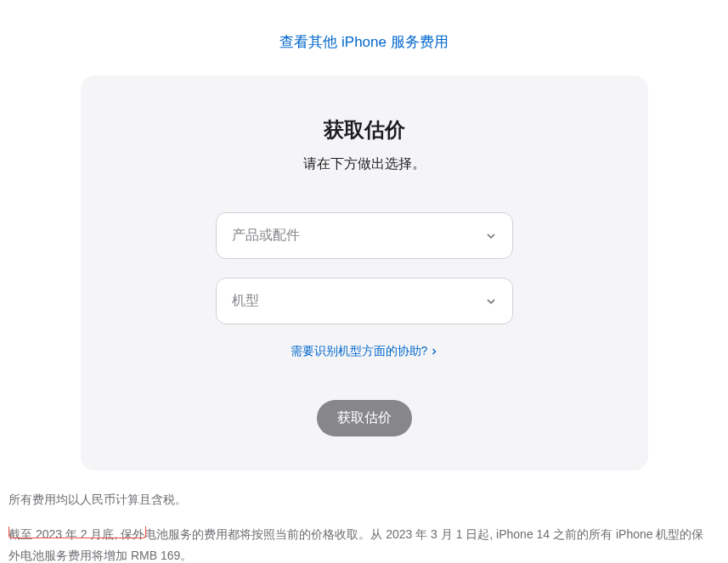  Describe the element at coordinates (364, 352) in the screenshot. I see `identify-model-help-link: 需要识别机型方面的协助?` at that location.